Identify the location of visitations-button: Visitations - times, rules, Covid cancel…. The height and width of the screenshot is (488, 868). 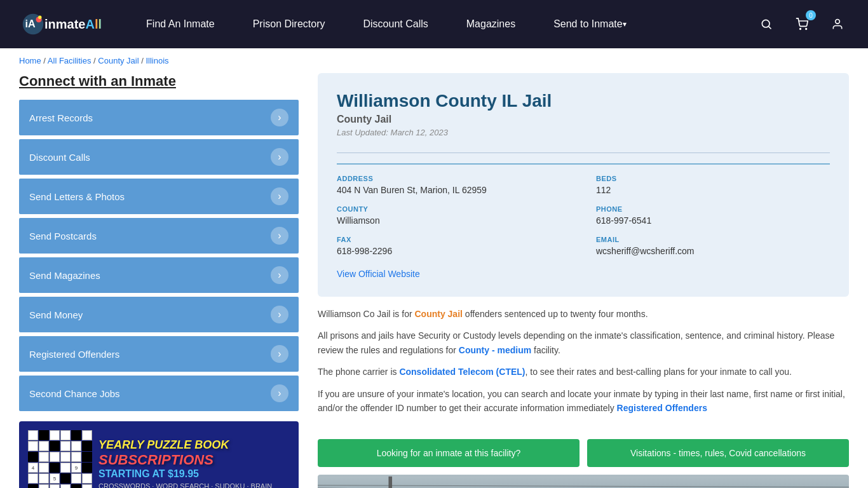
(718, 453).